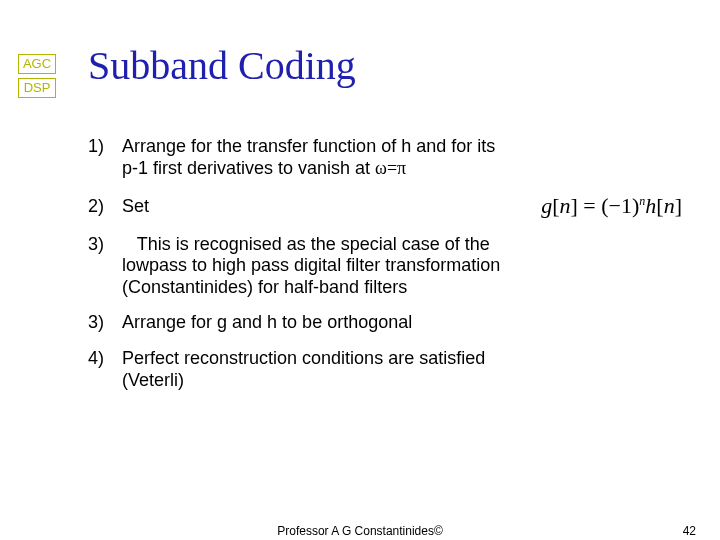 The width and height of the screenshot is (720, 540). I want to click on logo-stack: AGC DSP, so click(37, 76).